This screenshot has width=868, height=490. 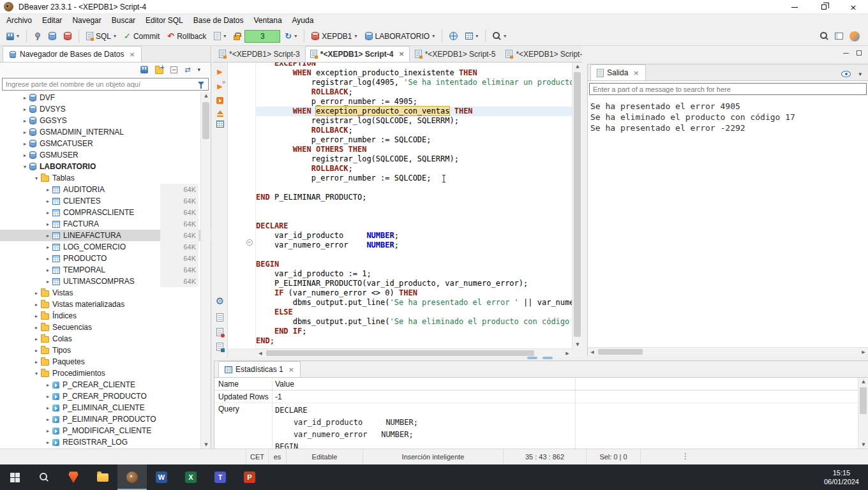 I want to click on network-button, so click(x=453, y=36).